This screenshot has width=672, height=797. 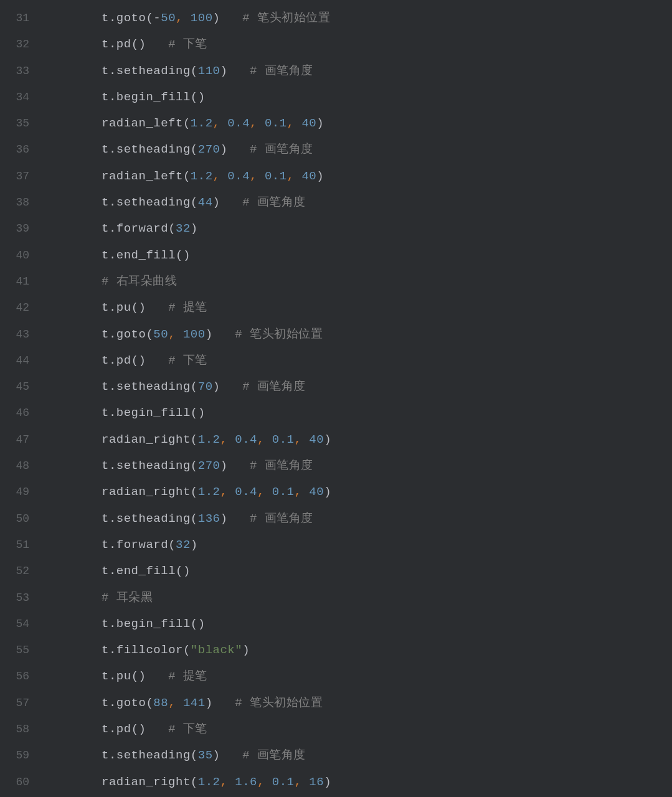 What do you see at coordinates (20, 492) in the screenshot?
I see `line-number: 49` at bounding box center [20, 492].